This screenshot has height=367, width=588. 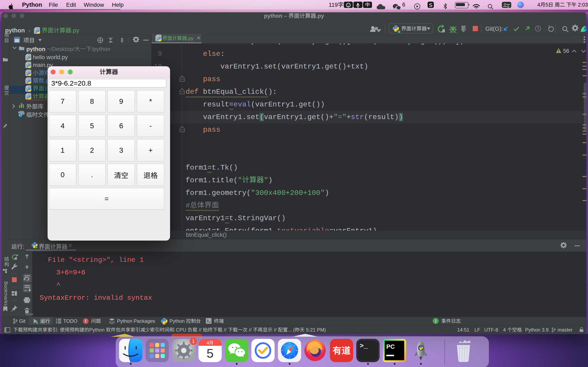 What do you see at coordinates (566, 51) in the screenshot?
I see `svg-text: 56` at bounding box center [566, 51].